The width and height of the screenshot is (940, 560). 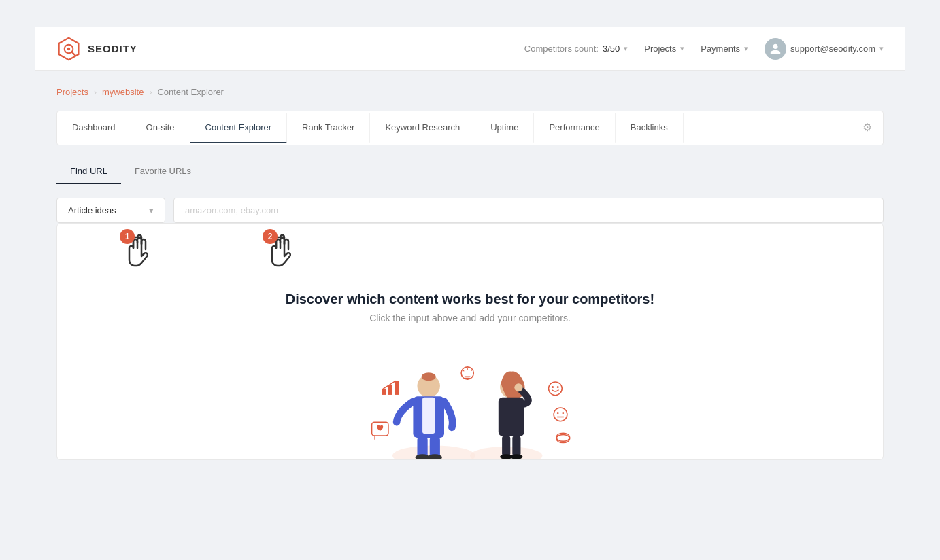 I want to click on tab-onsite: On-site, so click(x=161, y=128).